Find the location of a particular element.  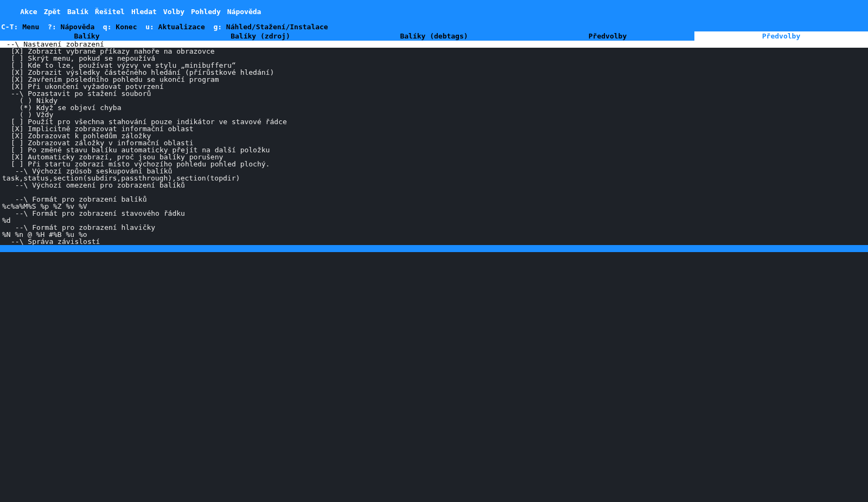

pref-line-23: --\ Formát pro zobrazení stavového řádku is located at coordinates (434, 214).